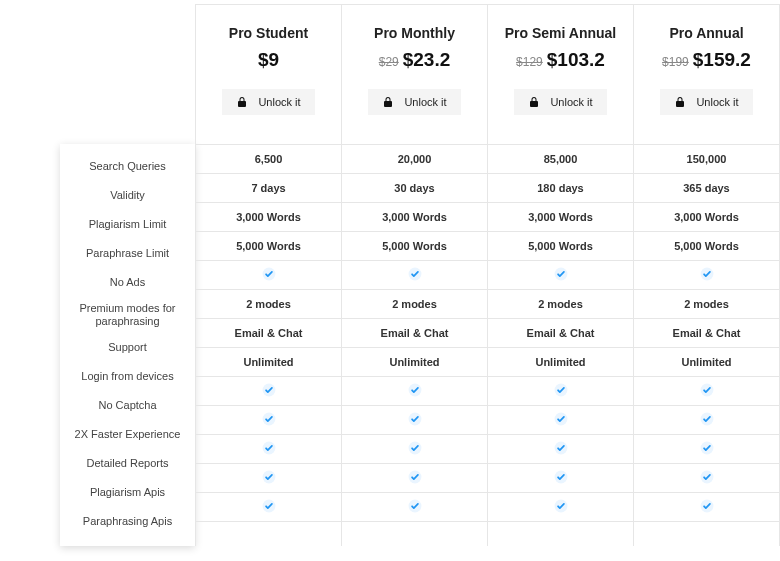  What do you see at coordinates (268, 75) in the screenshot?
I see `plan-header: Pro Student$9Unlock it` at bounding box center [268, 75].